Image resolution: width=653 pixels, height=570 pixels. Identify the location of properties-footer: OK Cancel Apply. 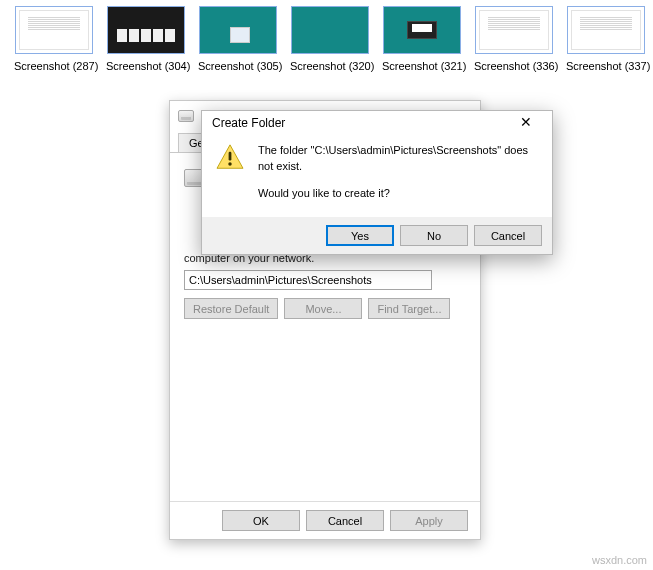
(325, 520).